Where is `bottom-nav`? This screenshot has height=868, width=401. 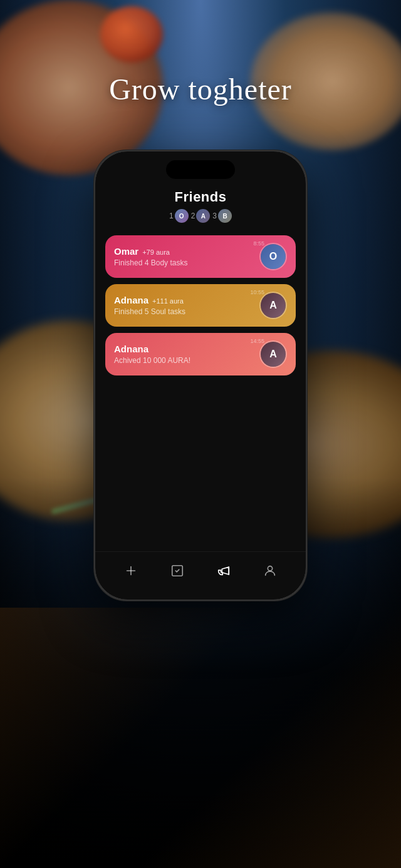 bottom-nav is located at coordinates (200, 576).